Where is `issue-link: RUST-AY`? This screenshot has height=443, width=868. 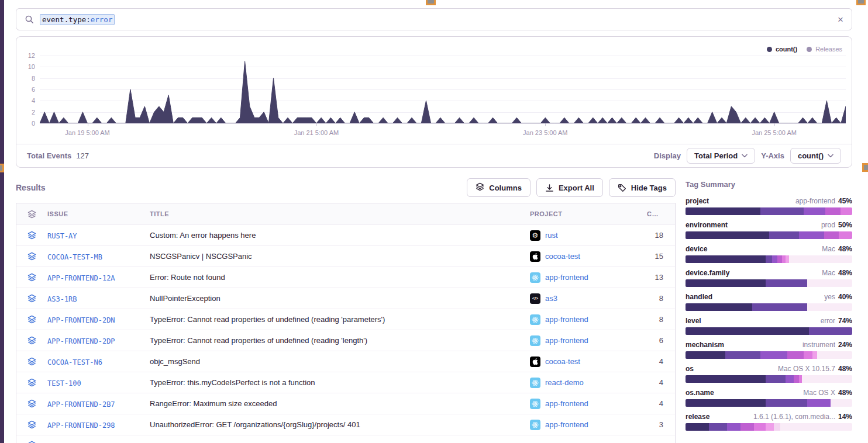
issue-link: RUST-AY is located at coordinates (62, 236).